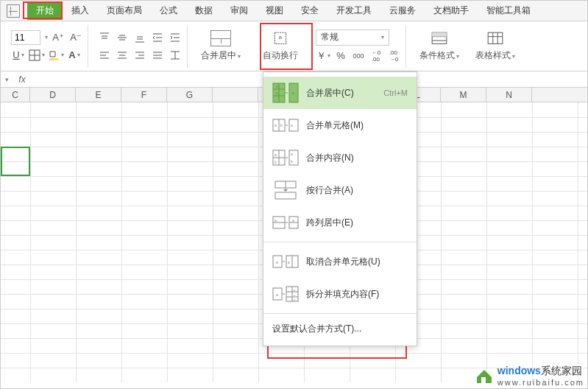 The height and width of the screenshot is (389, 588). I want to click on merge-center-button: 合并居中▾, so click(221, 46).